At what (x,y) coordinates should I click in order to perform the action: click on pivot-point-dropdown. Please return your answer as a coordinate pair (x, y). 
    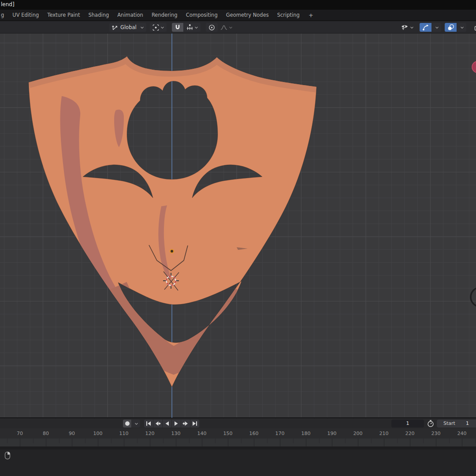
    Looking at the image, I should click on (158, 27).